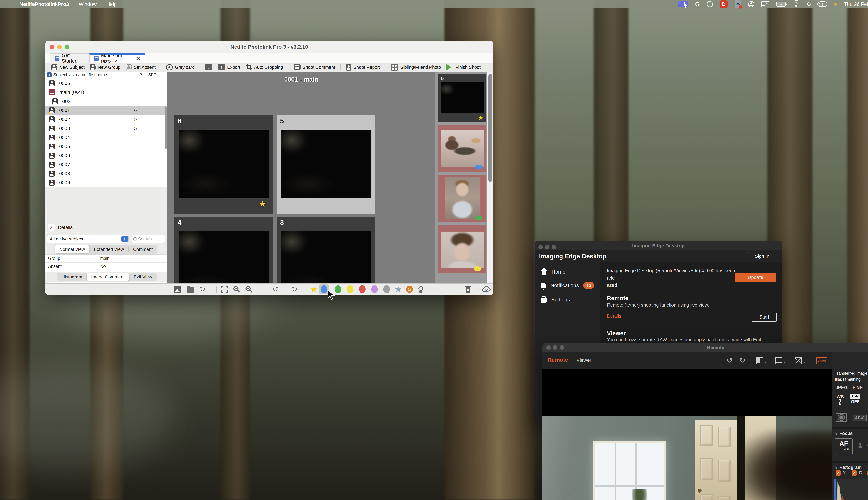  Describe the element at coordinates (462, 249) in the screenshot. I see `filmstrip-card-boy-portrait` at that location.